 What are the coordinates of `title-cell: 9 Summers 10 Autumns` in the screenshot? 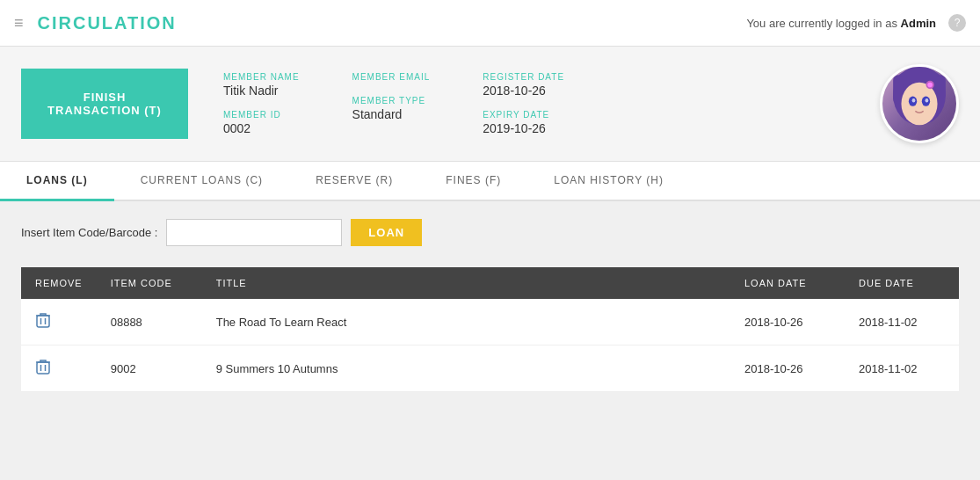 It's located at (466, 369).